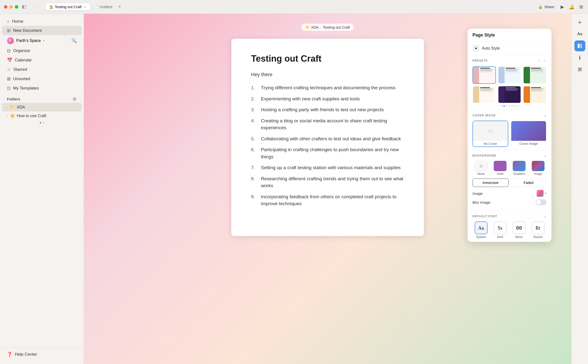 The height and width of the screenshot is (364, 588). What do you see at coordinates (514, 48) in the screenshot?
I see `auto-style-label: Auto Style` at bounding box center [514, 48].